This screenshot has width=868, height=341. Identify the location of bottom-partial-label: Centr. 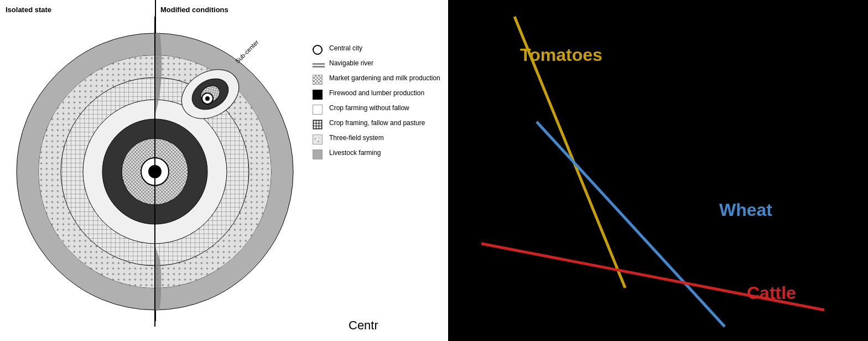
(363, 326).